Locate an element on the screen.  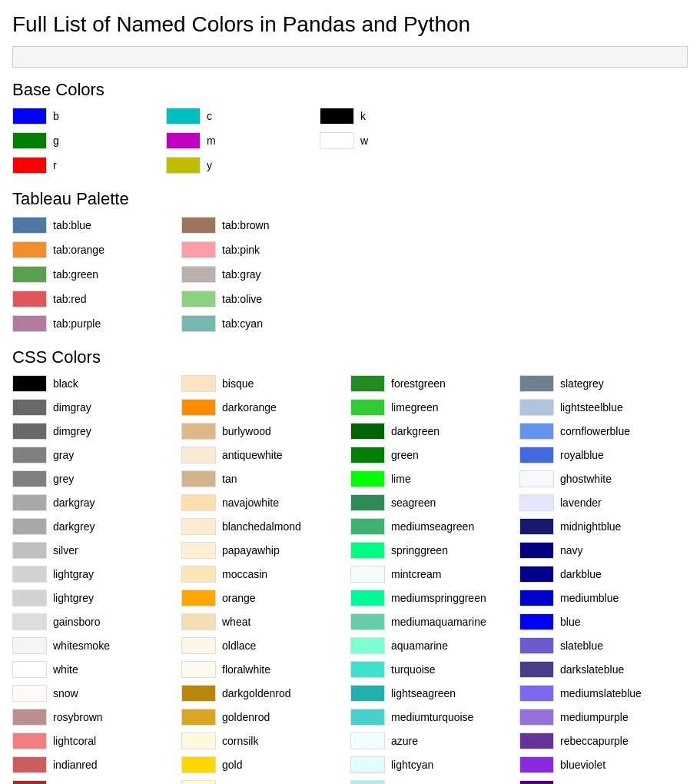
color-name: darkgoldenrod is located at coordinates (257, 693).